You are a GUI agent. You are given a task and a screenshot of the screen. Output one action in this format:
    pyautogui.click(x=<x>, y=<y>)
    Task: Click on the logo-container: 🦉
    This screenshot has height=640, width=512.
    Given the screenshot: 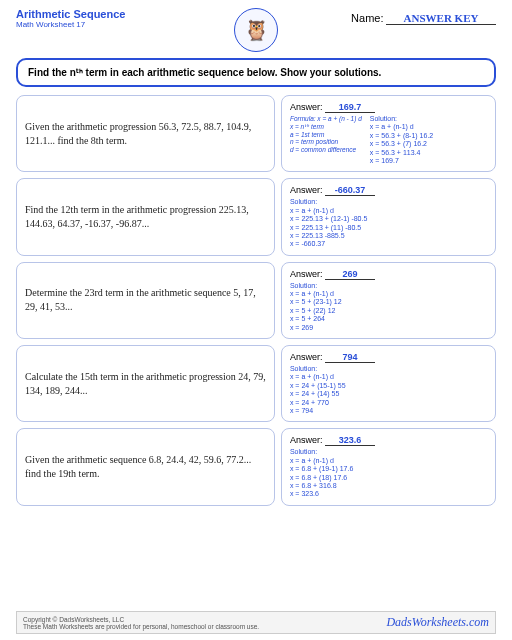 What is the action you would take?
    pyautogui.click(x=256, y=30)
    